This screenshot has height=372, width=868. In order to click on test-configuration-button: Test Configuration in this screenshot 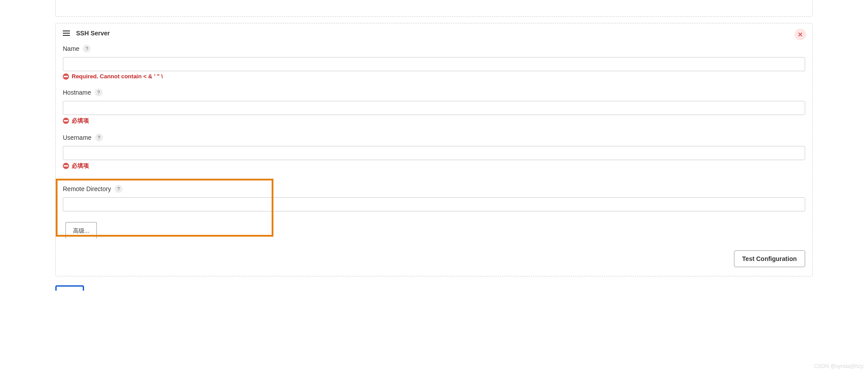, I will do `click(770, 259)`.